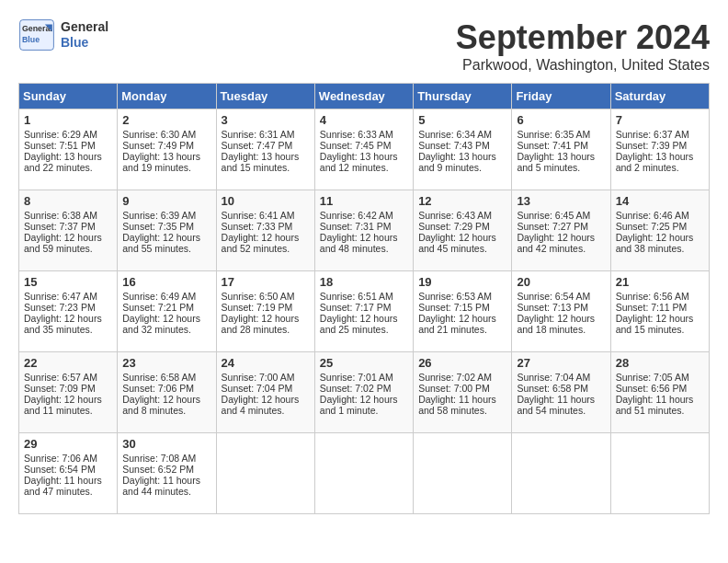  Describe the element at coordinates (266, 215) in the screenshot. I see `day-info-line: Sunrise: 6:41 AM` at that location.